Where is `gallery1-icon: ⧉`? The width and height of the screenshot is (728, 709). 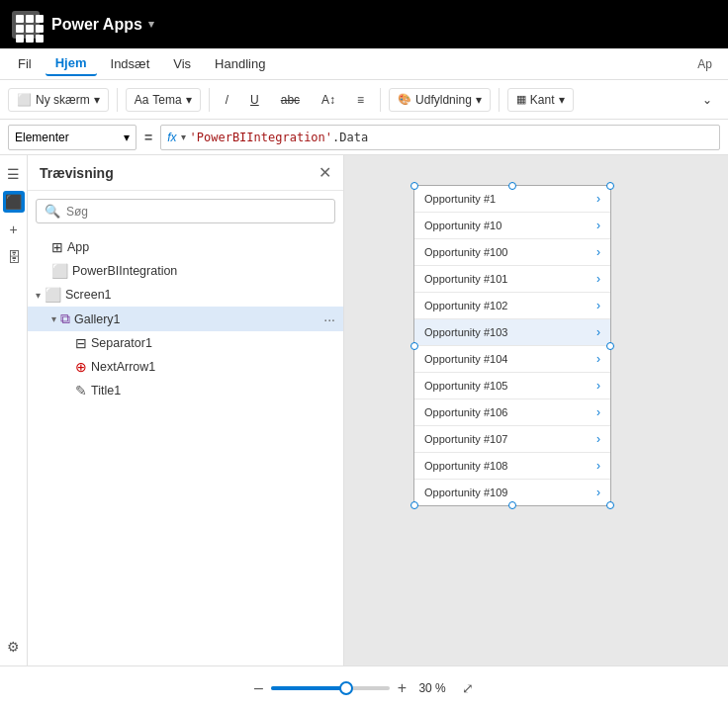
gallery1-icon: ⧉ is located at coordinates (65, 318).